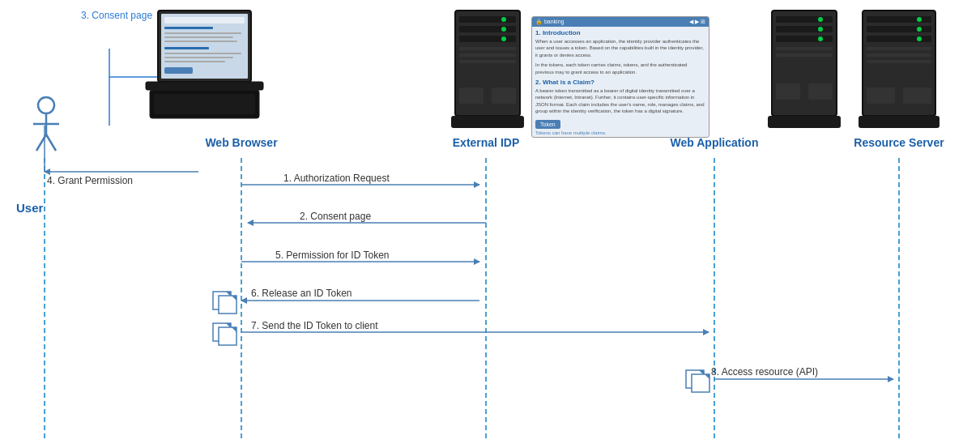  I want to click on resource-server-image, so click(899, 70).